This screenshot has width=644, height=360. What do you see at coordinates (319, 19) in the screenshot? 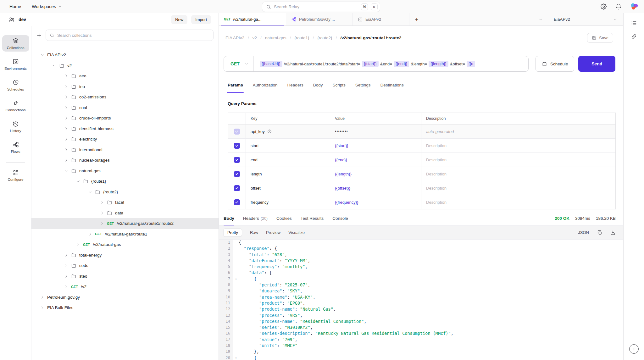
I see `tab-flow-petroleumgovgy: PetroleumGovGy ...` at bounding box center [319, 19].